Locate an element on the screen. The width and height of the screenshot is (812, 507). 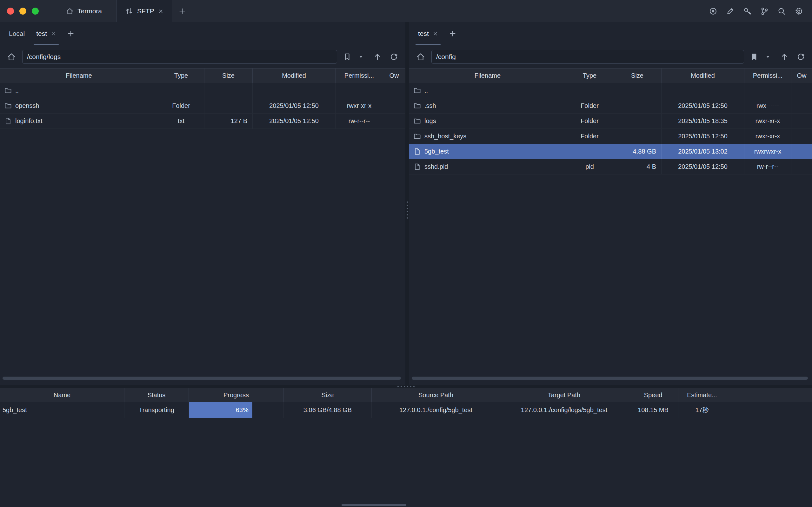
transfer-source-path: 127.0.0.1:/config/5gb_test is located at coordinates (436, 410).